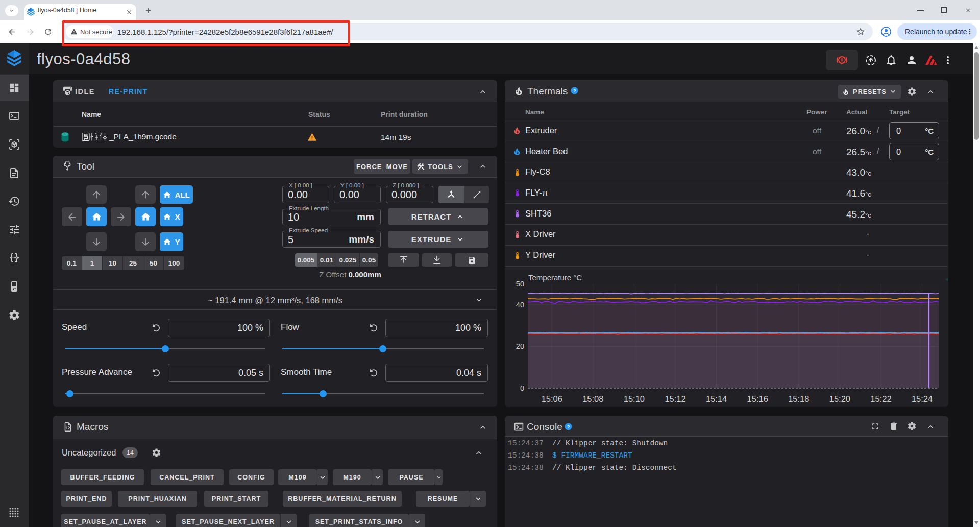 Image resolution: width=980 pixels, height=527 pixels. Describe the element at coordinates (520, 305) in the screenshot. I see `svg-text: 40` at that location.